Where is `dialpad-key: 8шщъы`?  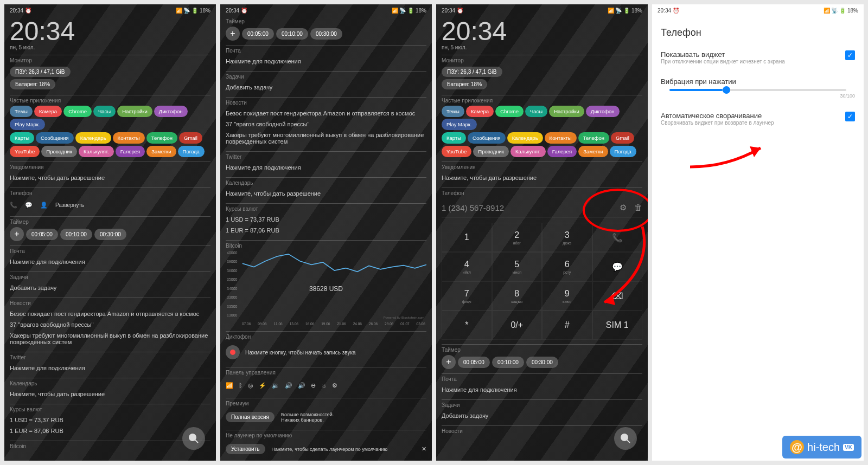
dialpad-key: 8шщъы is located at coordinates (518, 296).